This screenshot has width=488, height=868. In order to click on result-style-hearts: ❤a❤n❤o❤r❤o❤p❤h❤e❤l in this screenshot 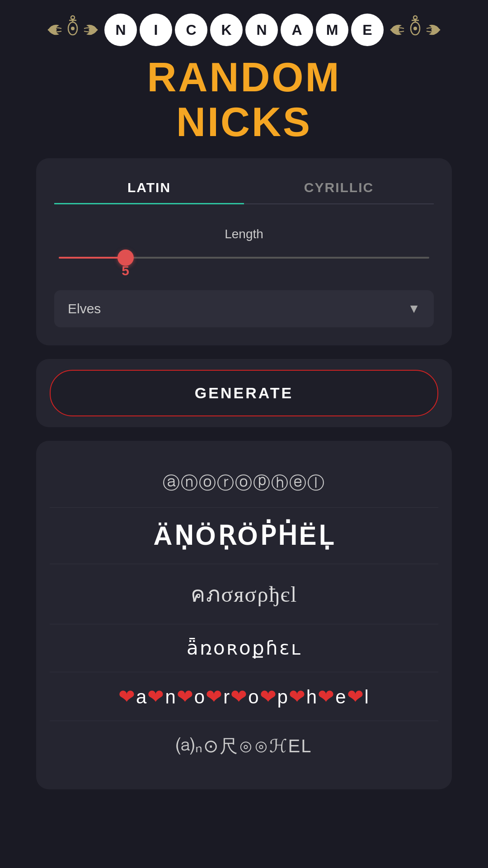, I will do `click(244, 696)`.